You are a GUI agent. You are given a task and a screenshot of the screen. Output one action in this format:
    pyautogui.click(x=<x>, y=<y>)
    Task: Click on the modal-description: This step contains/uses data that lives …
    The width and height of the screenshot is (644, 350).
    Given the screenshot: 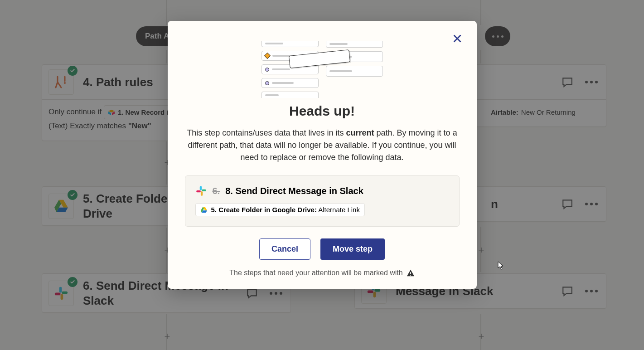 What is the action you would take?
    pyautogui.click(x=322, y=145)
    